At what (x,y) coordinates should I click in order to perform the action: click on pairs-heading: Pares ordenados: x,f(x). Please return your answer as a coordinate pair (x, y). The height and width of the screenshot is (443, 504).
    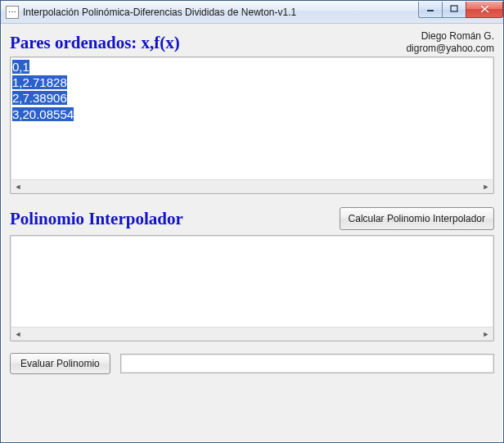
    Looking at the image, I should click on (95, 43).